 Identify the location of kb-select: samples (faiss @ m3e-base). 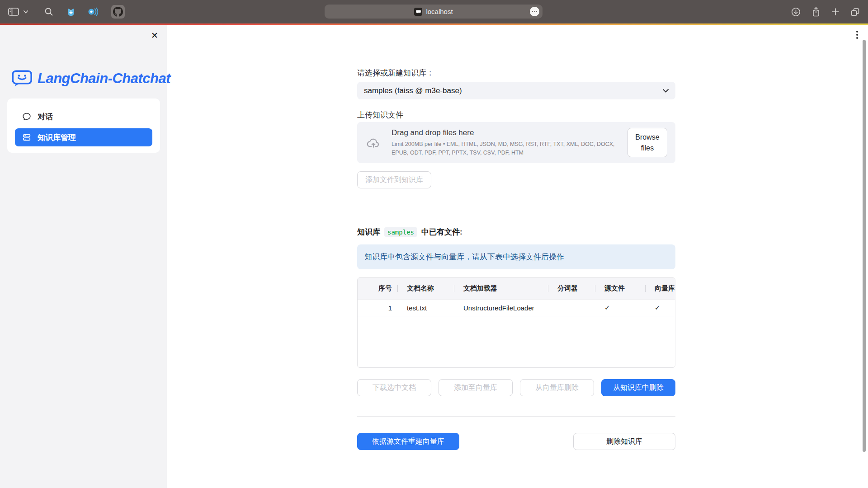
(516, 90).